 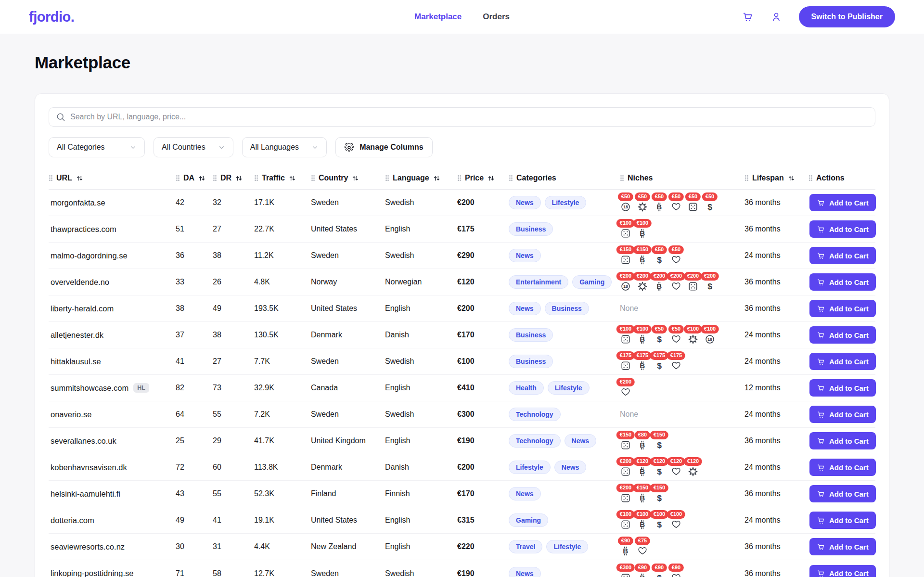 I want to click on niche-item: €150$, so click(x=659, y=494).